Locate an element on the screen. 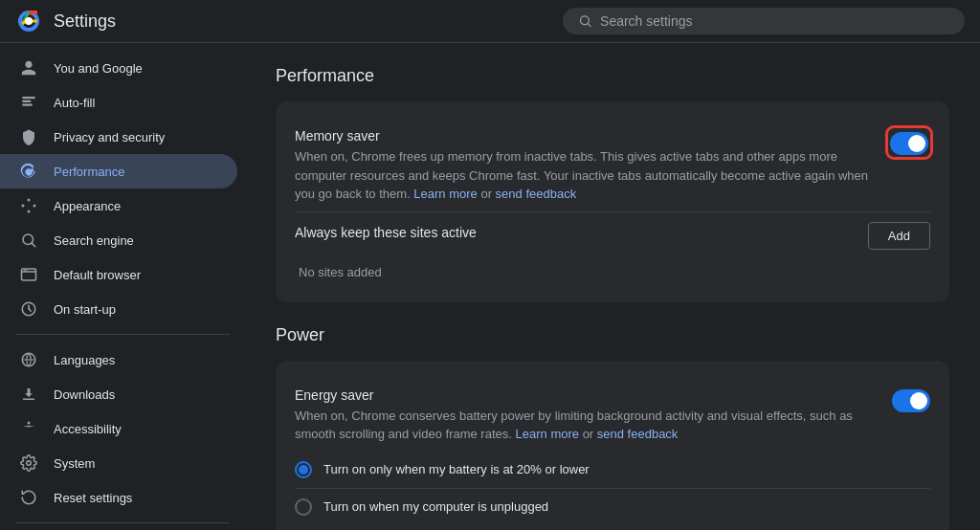 This screenshot has width=980, height=530. energy-saver-desc: When on, Chrome conserves battery power … is located at coordinates (586, 425).